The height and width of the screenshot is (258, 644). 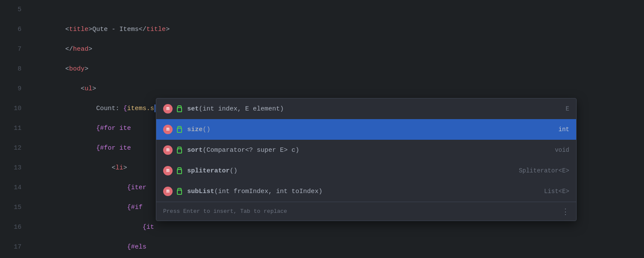 What do you see at coordinates (168, 109) in the screenshot?
I see `method-icon-set: m` at bounding box center [168, 109].